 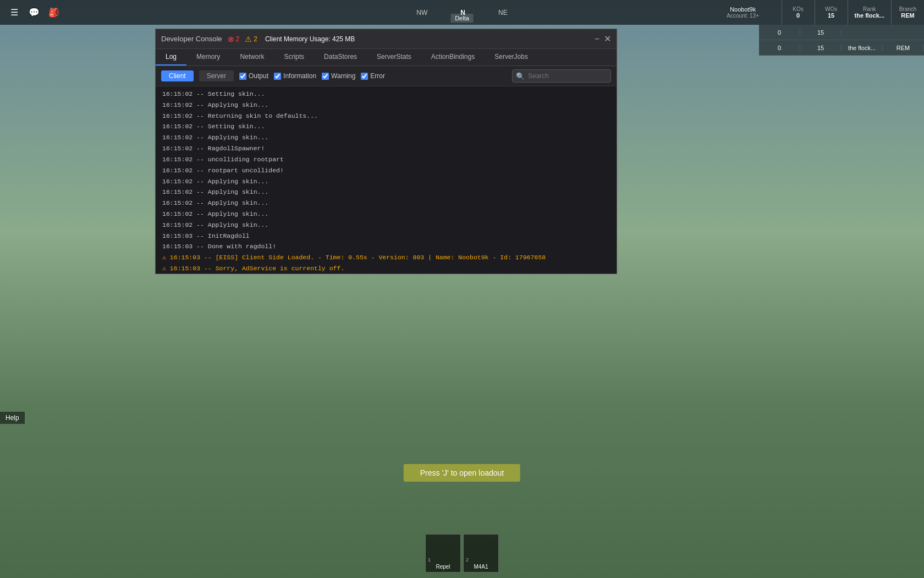 What do you see at coordinates (208, 57) in the screenshot?
I see `tab-memory: Memory` at bounding box center [208, 57].